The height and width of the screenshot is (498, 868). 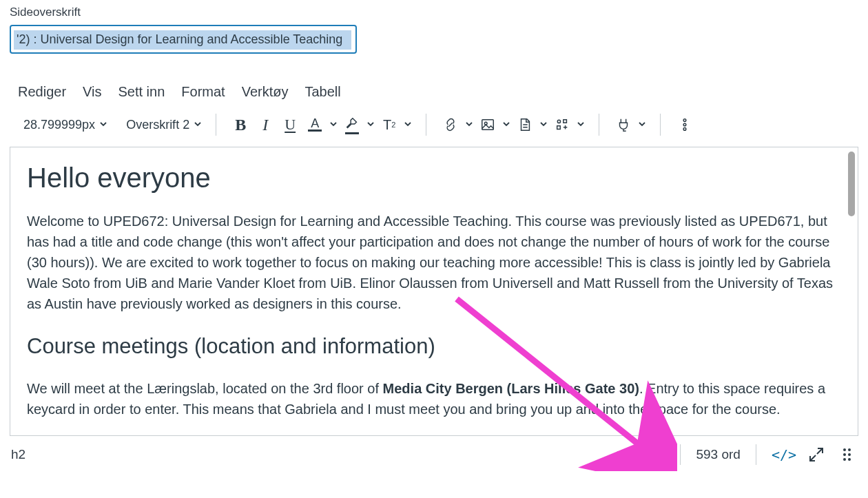 What do you see at coordinates (525, 125) in the screenshot?
I see `document-button` at bounding box center [525, 125].